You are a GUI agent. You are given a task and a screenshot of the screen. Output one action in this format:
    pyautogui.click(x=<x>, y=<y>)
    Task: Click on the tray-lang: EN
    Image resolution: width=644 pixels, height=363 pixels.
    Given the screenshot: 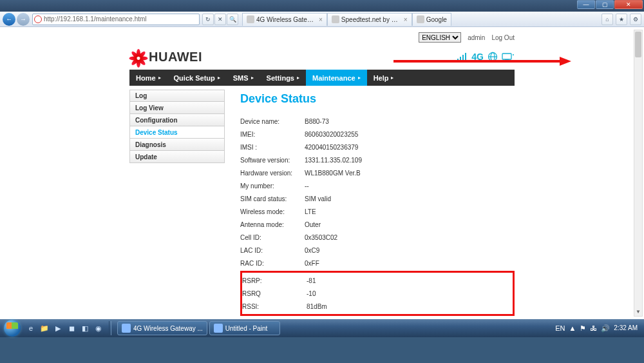 What is the action you would take?
    pyautogui.click(x=560, y=328)
    